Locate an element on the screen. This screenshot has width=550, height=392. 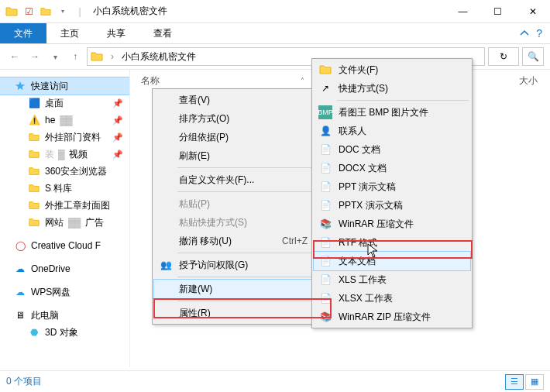
menu-new: 新建(W)▶ is located at coordinates (241, 289).